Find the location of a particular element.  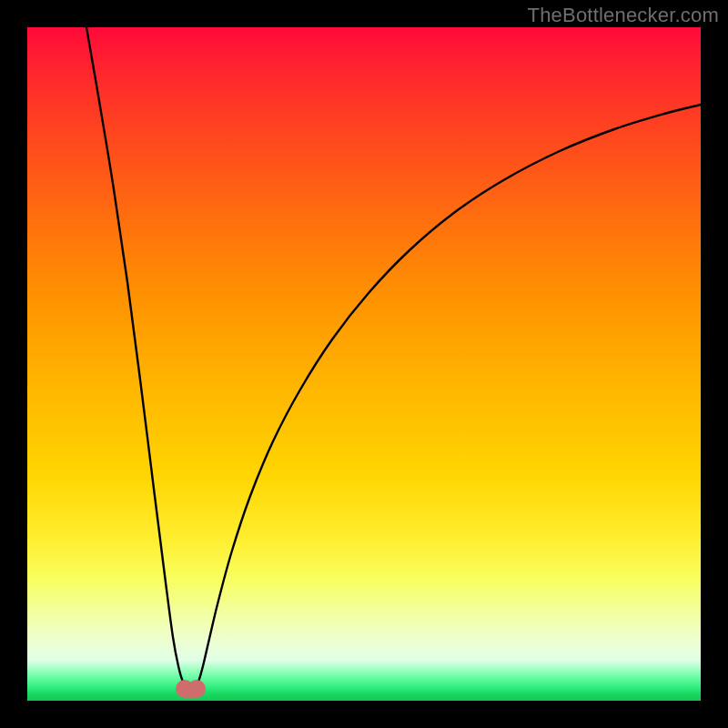

watermark-text: TheBottlenecker.com is located at coordinates (623, 15).